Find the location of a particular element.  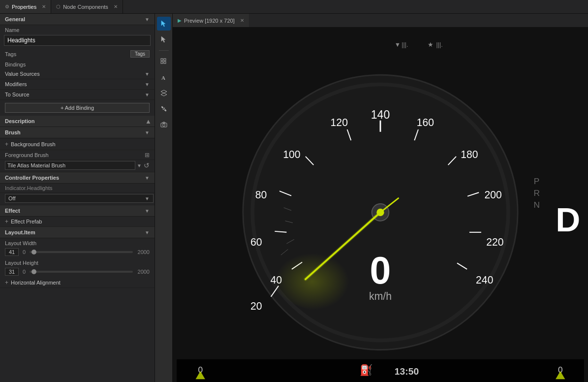

controller-value-select: Off is located at coordinates (79, 198).